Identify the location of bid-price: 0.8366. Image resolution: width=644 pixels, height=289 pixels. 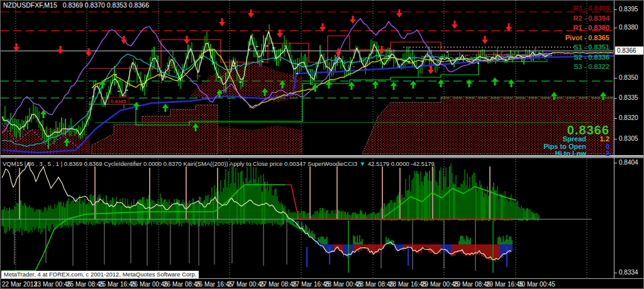
(576, 130).